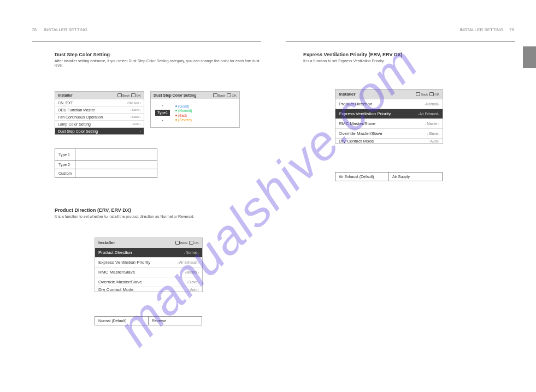 The height and width of the screenshot is (392, 536). What do you see at coordinates (99, 123) in the screenshot?
I see `panel1-row-3: Lamp Color Setting ‹Auto›` at bounding box center [99, 123].